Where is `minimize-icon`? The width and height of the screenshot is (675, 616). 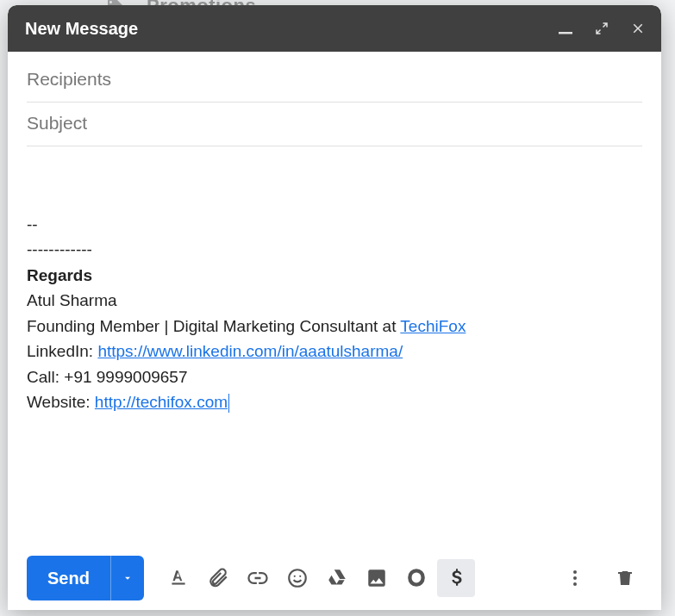 minimize-icon is located at coordinates (566, 28).